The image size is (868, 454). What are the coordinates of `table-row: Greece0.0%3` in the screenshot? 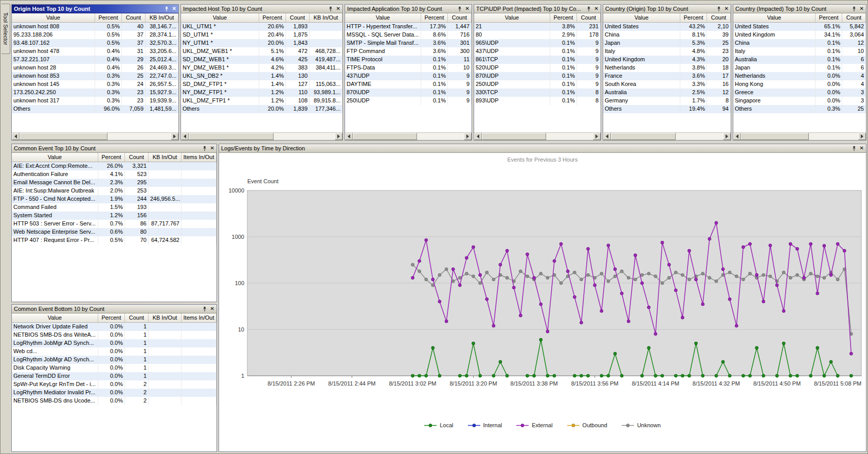 It's located at (800, 93).